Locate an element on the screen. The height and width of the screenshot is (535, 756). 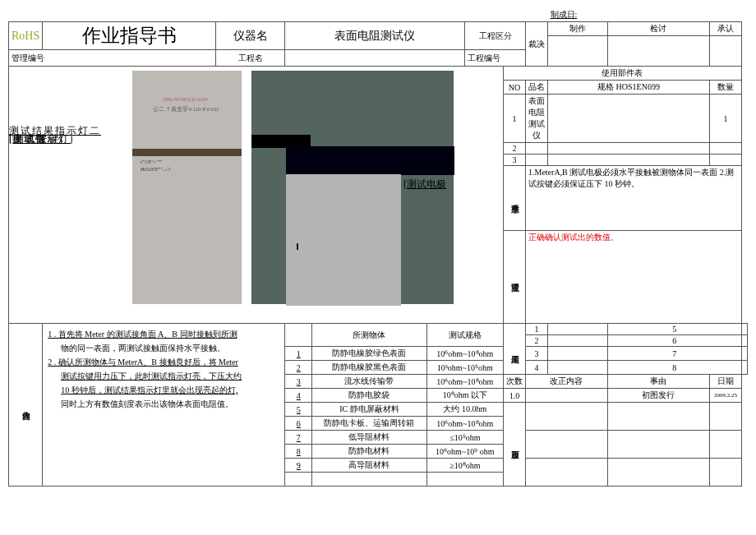
date-made-label: 制成日: is located at coordinates (645, 15).